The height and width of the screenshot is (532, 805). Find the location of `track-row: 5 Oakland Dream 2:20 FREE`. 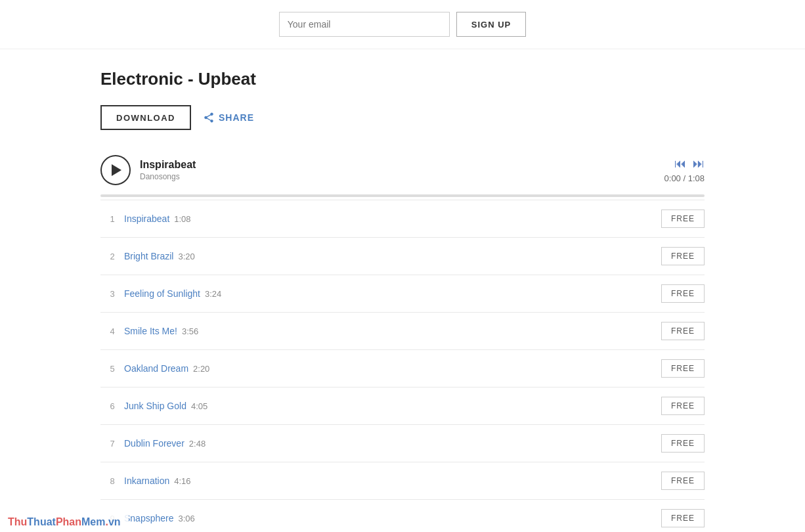

track-row: 5 Oakland Dream 2:20 FREE is located at coordinates (402, 368).